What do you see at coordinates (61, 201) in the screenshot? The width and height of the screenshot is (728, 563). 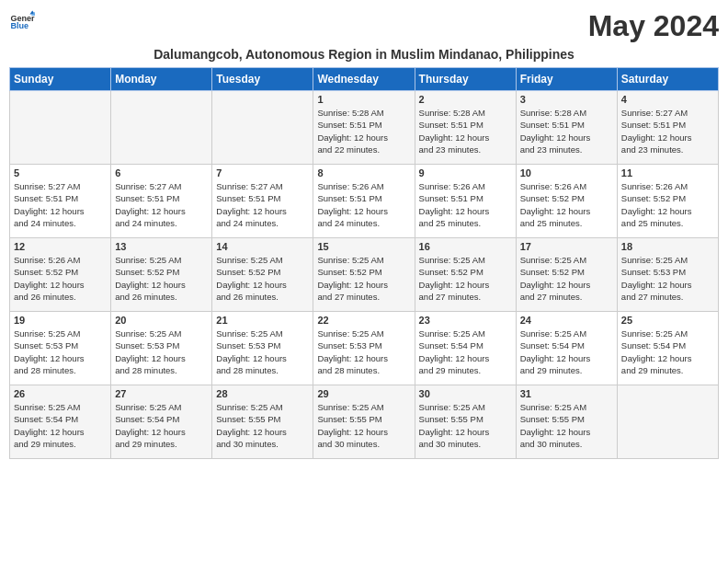 I see `calendar-cell: 5Sunrise: 5:27 AM Sunset: 5:51 PM Daylig…` at bounding box center [61, 201].